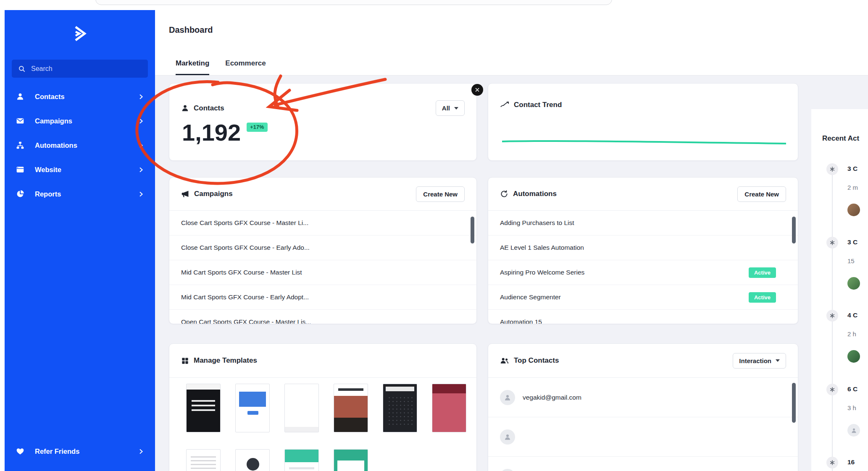 Image resolution: width=868 pixels, height=471 pixels. What do you see at coordinates (643, 105) in the screenshot?
I see `contact-trend-header: Contact Trend` at bounding box center [643, 105].